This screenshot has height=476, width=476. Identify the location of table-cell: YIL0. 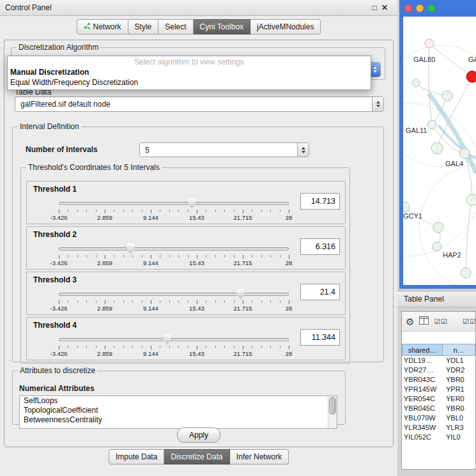
(459, 437).